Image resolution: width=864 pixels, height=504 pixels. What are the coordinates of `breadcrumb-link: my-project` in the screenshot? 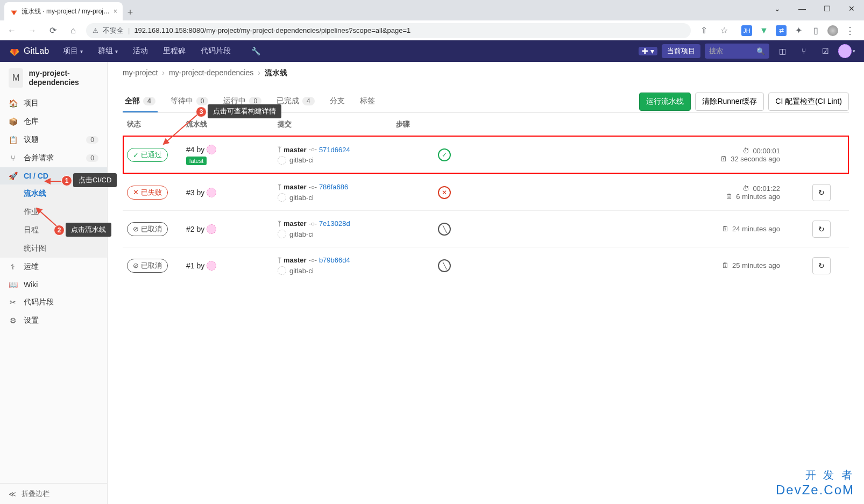 It's located at (140, 73).